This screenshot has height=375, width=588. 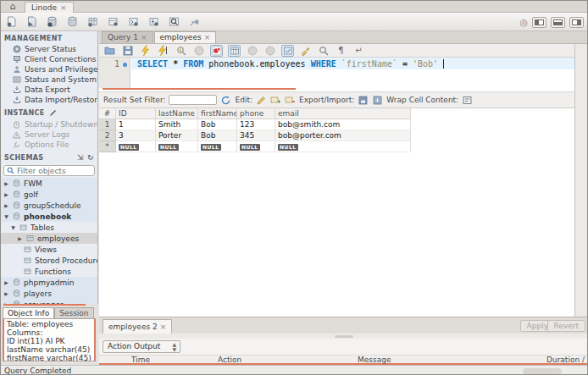 What do you see at coordinates (53, 22) in the screenshot?
I see `inspector-icon` at bounding box center [53, 22].